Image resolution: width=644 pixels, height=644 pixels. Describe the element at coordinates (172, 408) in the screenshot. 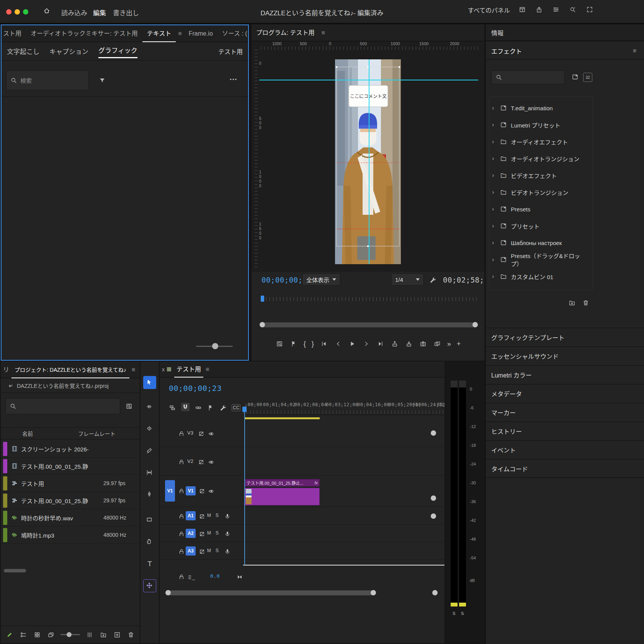

I see `nest-toggle-icon` at that location.